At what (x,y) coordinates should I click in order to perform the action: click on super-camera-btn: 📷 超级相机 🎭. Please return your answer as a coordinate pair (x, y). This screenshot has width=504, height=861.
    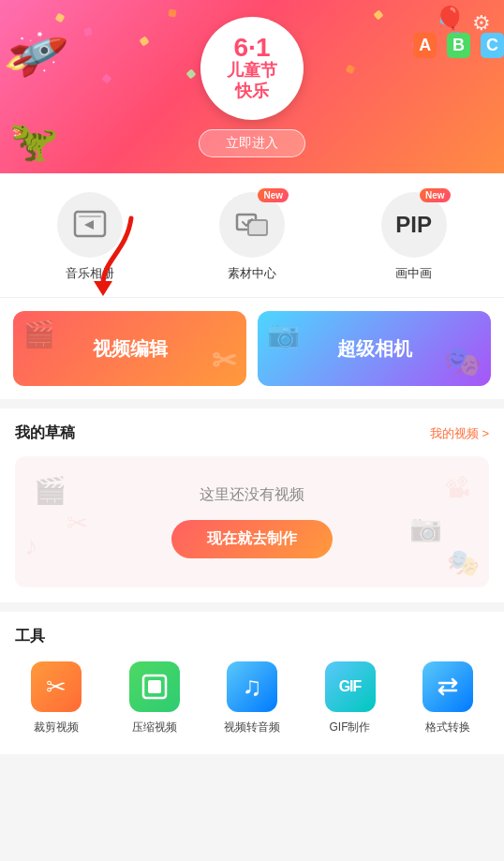
    Looking at the image, I should click on (375, 349).